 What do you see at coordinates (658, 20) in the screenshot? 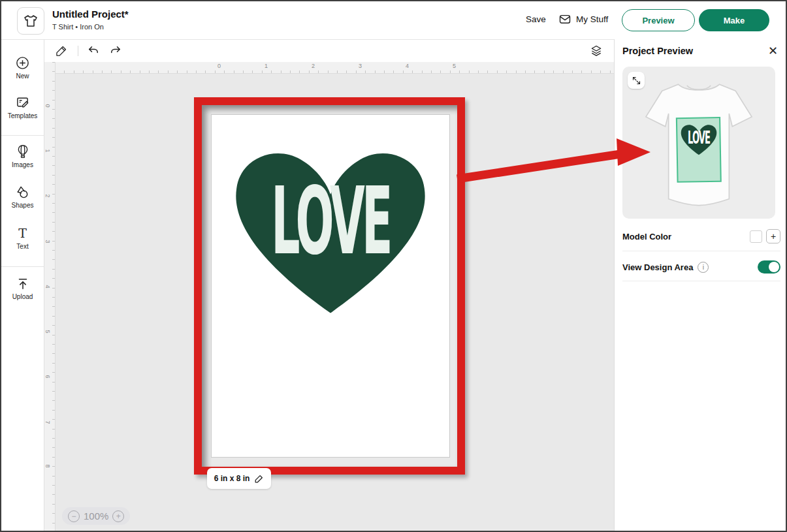
I see `preview-button: Preview` at bounding box center [658, 20].